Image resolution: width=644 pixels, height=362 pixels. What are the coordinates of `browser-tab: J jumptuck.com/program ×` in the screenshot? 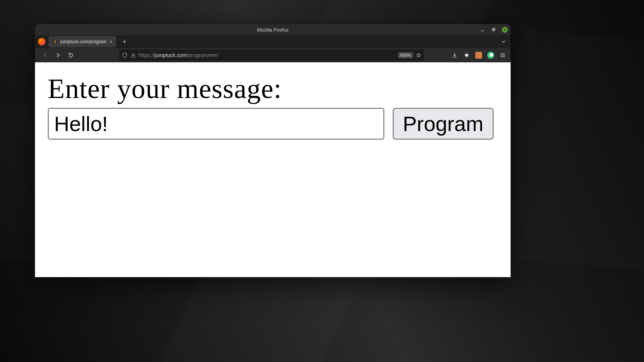 It's located at (82, 42).